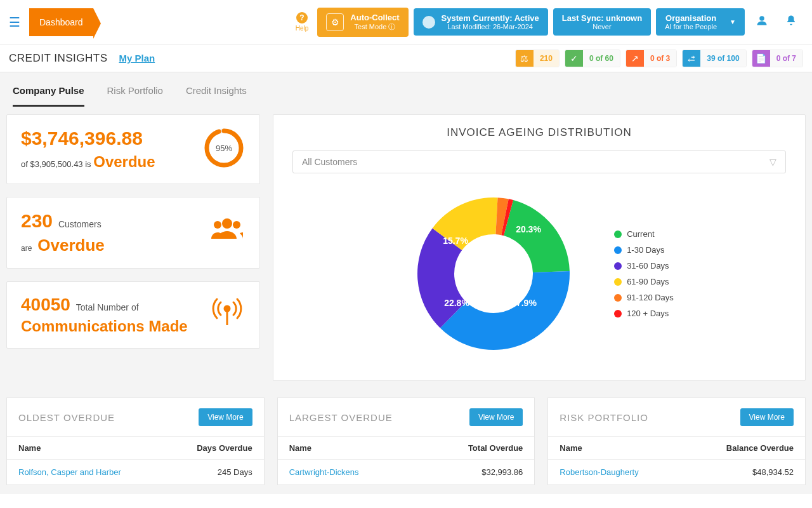 This screenshot has height=508, width=812. What do you see at coordinates (135, 96) in the screenshot?
I see `tab-risk-portfolio: Risk Portfolio` at bounding box center [135, 96].